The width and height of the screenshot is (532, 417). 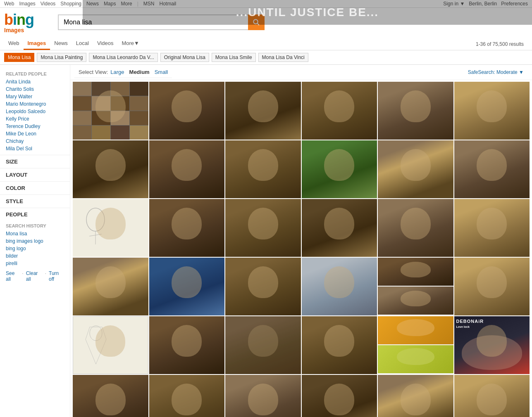 What do you see at coordinates (35, 104) in the screenshot?
I see `person-mario-montenegro: Mario Montenegro` at bounding box center [35, 104].